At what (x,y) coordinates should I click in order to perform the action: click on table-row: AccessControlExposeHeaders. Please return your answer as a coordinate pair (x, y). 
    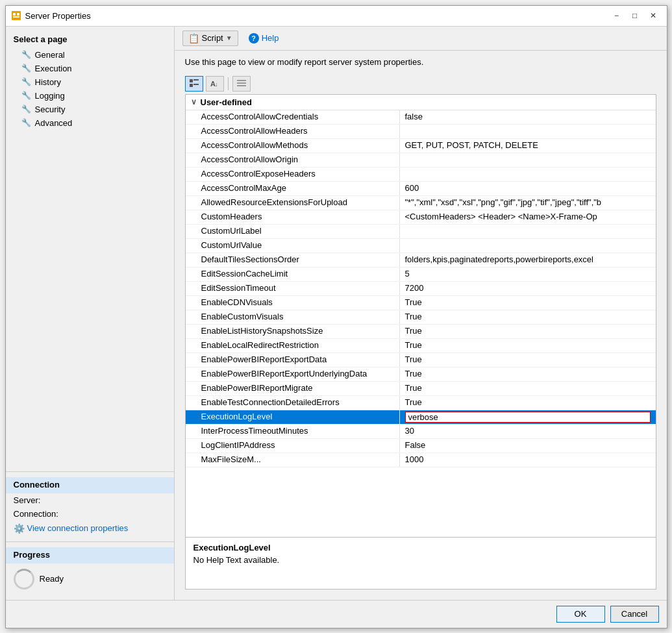
    Looking at the image, I should click on (421, 175).